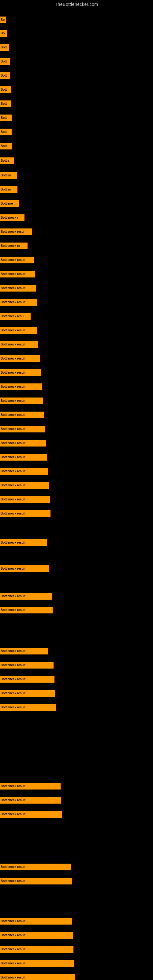 This screenshot has height=980, width=153. Describe the element at coordinates (8, 175) in the screenshot. I see `bar-row: Bottlen` at that location.